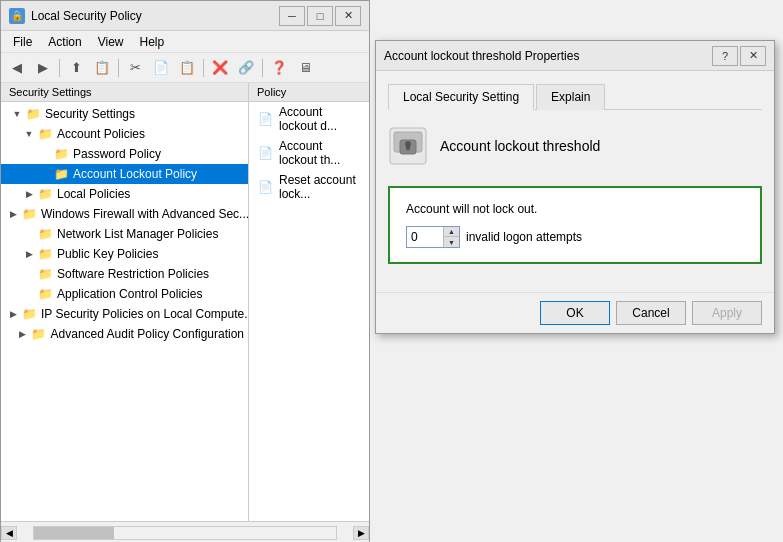  What do you see at coordinates (124, 294) in the screenshot?
I see `tree-item-application-control: 📁 Application Control Policies` at bounding box center [124, 294].